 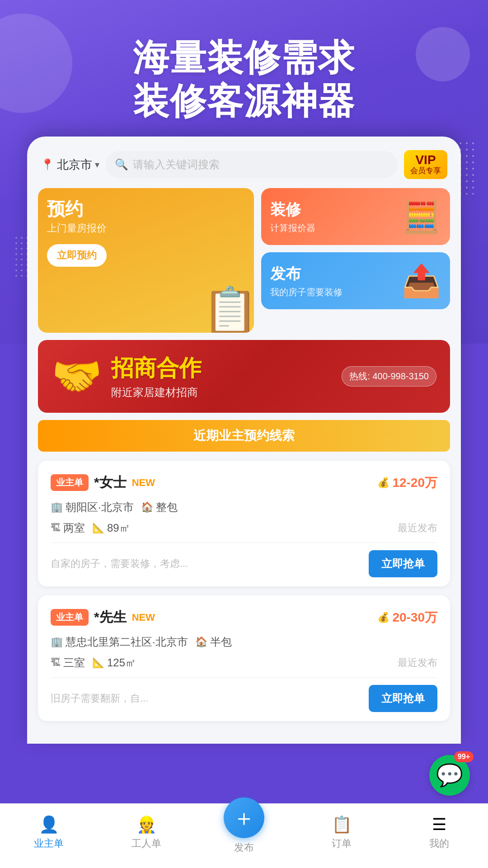 What do you see at coordinates (146, 209) in the screenshot?
I see `yueyue-title: 预约` at bounding box center [146, 209].